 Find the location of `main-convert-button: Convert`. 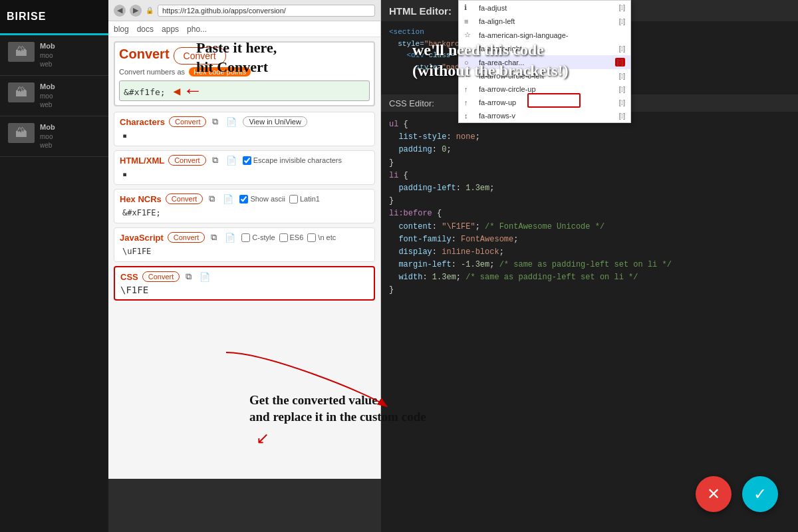

main-convert-button: Convert is located at coordinates (200, 56).